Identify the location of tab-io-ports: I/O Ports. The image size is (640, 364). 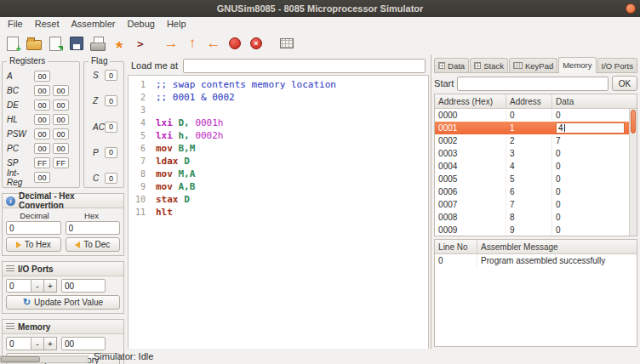
(618, 65).